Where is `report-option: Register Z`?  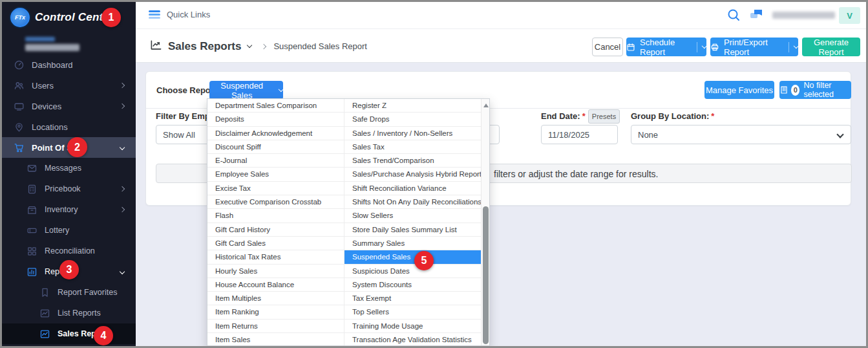 report-option: Register Z is located at coordinates (412, 106).